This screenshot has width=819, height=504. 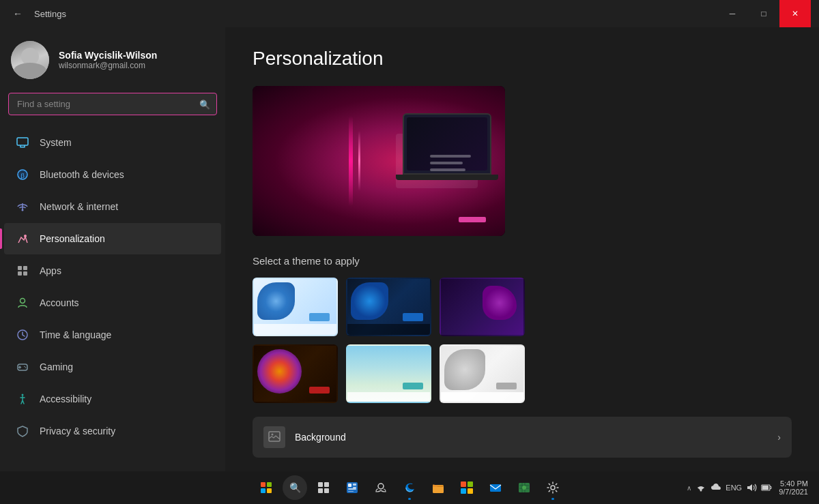 What do you see at coordinates (793, 488) in the screenshot?
I see `taskbar-clock: 5:40 PM 9/7/2021` at bounding box center [793, 488].